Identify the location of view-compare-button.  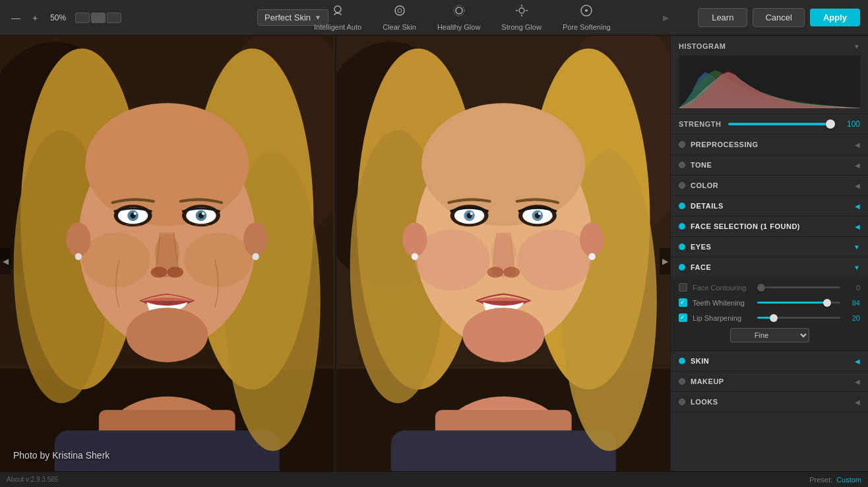
(114, 18).